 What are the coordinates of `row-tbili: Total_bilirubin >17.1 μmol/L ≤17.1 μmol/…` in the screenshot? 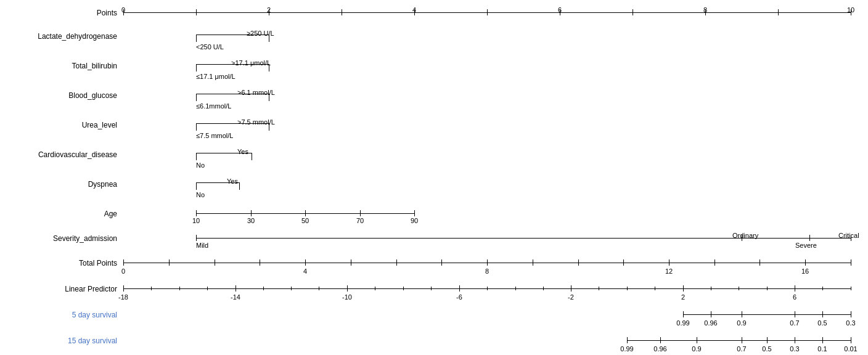 It's located at (434, 73).